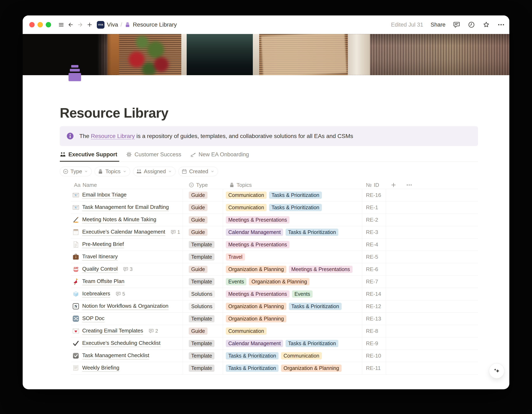 The image size is (532, 414). What do you see at coordinates (275, 257) in the screenshot?
I see `table-row: Travel ItineraryTemplateTravelRE-5` at bounding box center [275, 257].